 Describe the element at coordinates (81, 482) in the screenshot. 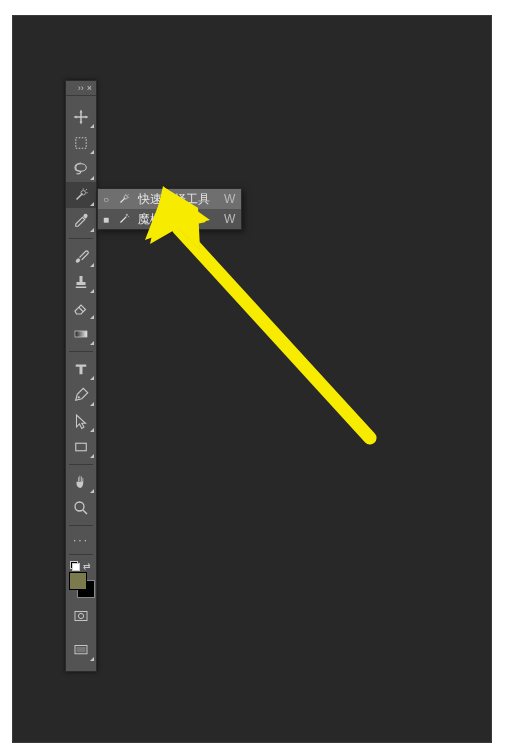

I see `hand-icon` at that location.